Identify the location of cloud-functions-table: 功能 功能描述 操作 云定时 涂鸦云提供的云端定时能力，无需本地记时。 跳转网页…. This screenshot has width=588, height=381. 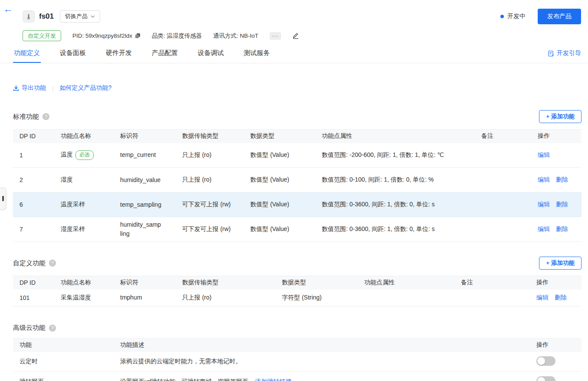
(297, 360).